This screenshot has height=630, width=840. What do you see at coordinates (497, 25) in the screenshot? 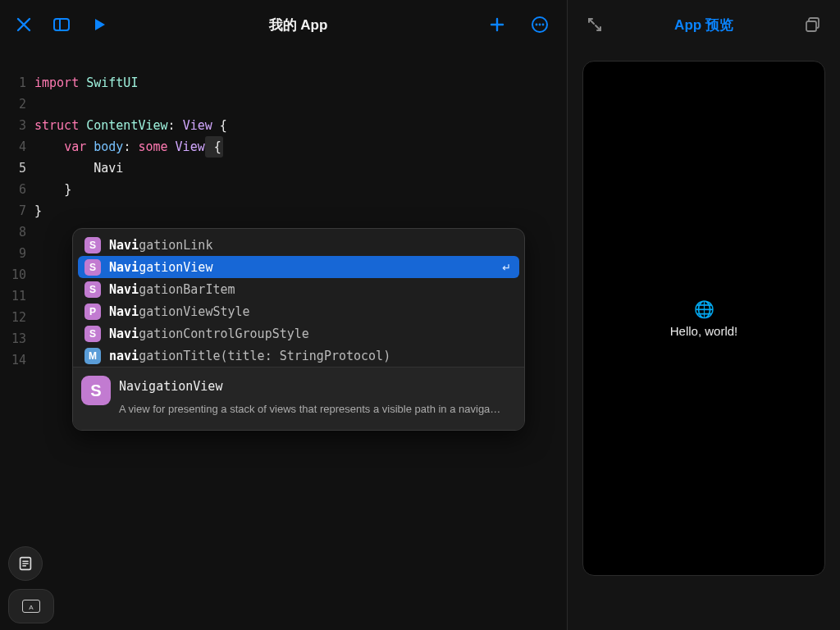
I see `add-button` at bounding box center [497, 25].